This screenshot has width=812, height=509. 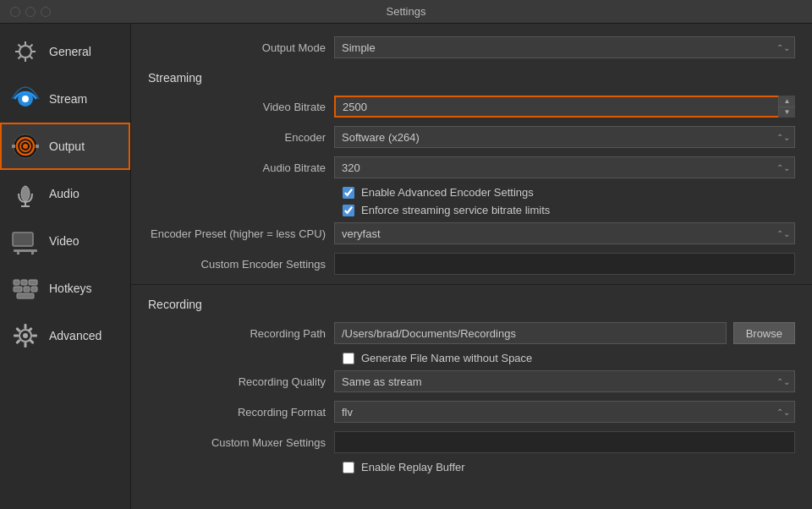 What do you see at coordinates (25, 52) in the screenshot?
I see `general-icon` at bounding box center [25, 52].